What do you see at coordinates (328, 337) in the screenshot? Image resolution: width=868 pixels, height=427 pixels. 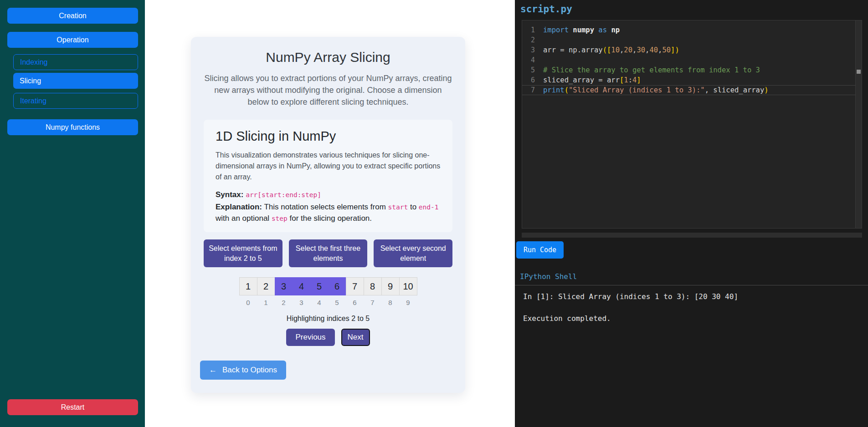 I see `pager: Previous Next` at bounding box center [328, 337].